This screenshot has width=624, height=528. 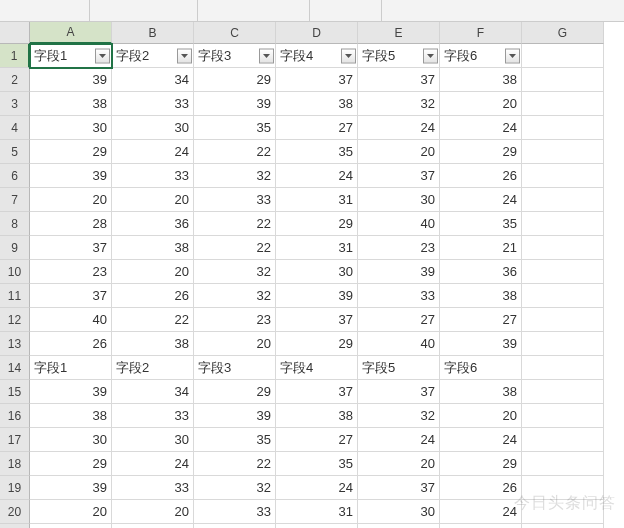 What do you see at coordinates (15, 464) in the screenshot?
I see `row-header-18: 18` at bounding box center [15, 464].